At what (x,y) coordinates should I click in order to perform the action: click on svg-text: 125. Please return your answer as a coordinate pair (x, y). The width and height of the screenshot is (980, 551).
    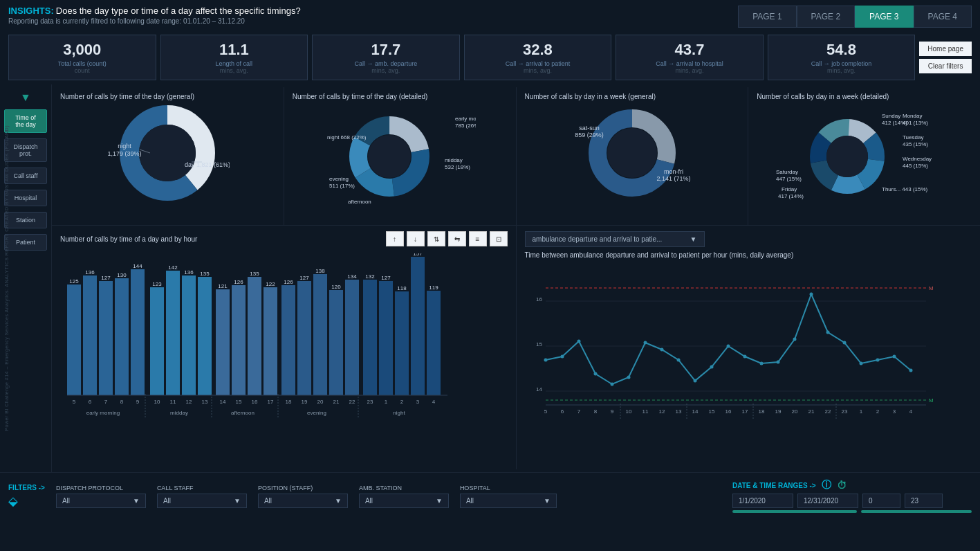
    Looking at the image, I should click on (74, 281).